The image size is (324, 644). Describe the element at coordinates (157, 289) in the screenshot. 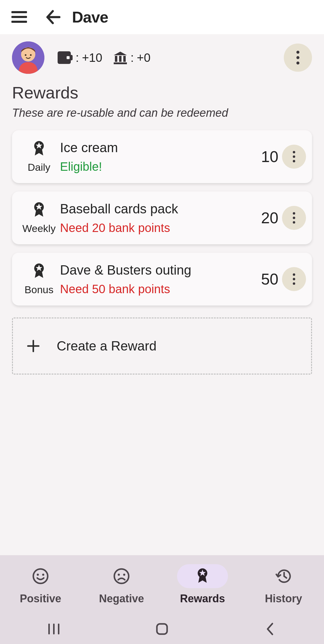

I see `reward-status: Need 50 bank points` at that location.